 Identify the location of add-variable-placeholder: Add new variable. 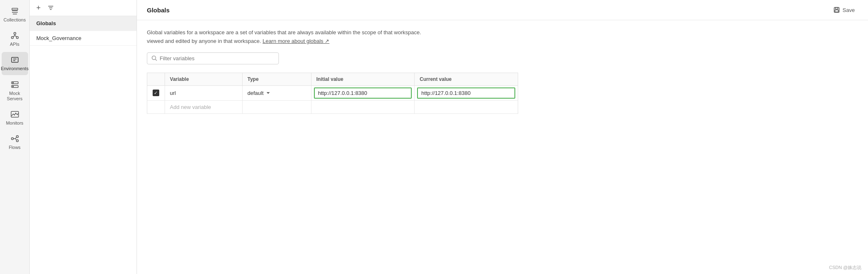
(191, 107).